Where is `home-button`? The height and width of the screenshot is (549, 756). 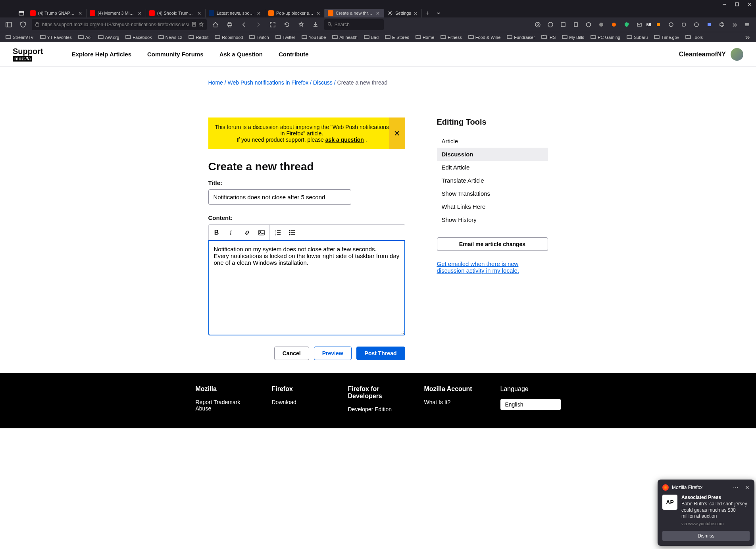 home-button is located at coordinates (215, 25).